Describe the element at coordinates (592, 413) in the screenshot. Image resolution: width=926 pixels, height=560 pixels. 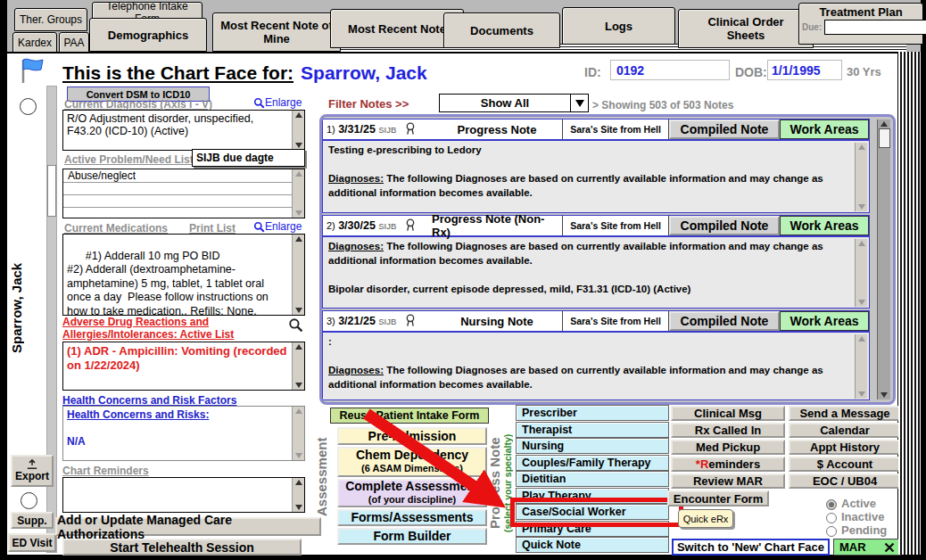
I see `specialty-prescriber-button: Prescriber` at that location.